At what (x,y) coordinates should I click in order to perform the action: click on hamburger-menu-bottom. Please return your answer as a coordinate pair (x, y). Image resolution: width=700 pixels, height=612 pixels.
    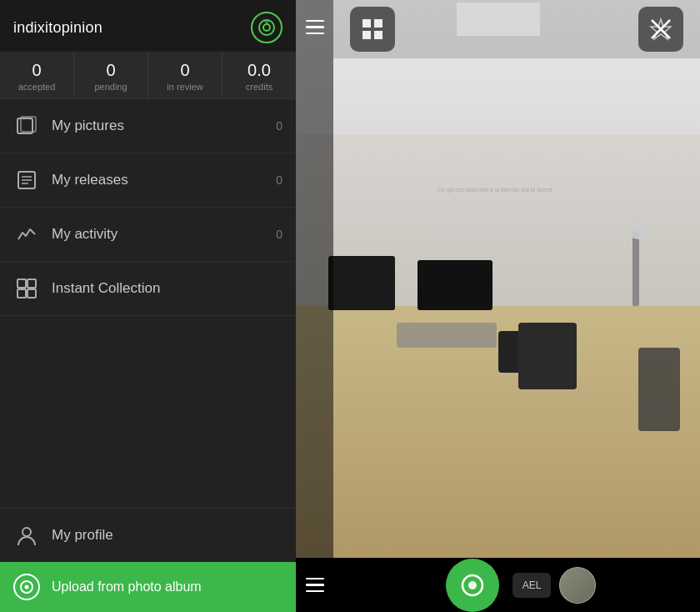
    Looking at the image, I should click on (315, 585).